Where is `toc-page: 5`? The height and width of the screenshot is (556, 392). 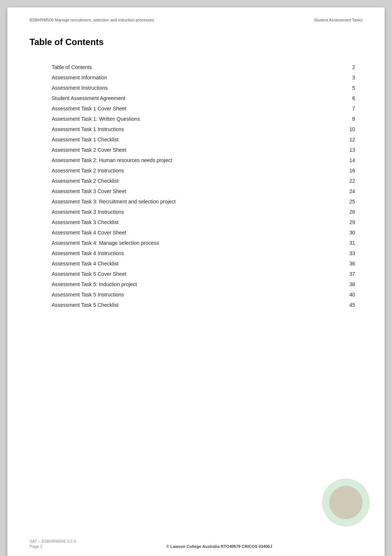
toc-page: 5 is located at coordinates (344, 88).